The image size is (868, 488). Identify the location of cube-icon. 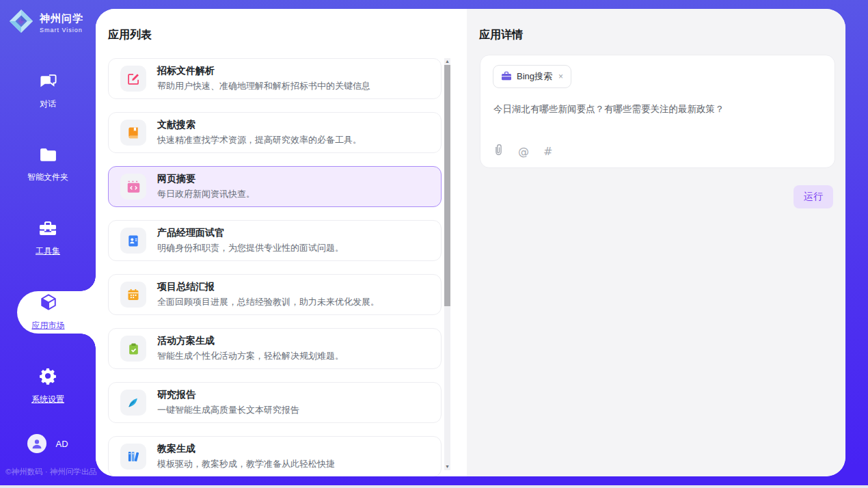
(49, 303).